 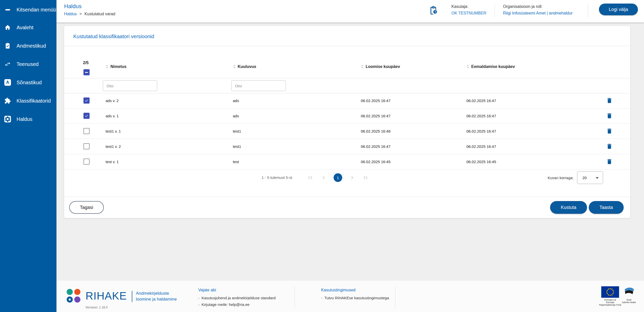 I want to click on logo-dot-purple, so click(x=77, y=300).